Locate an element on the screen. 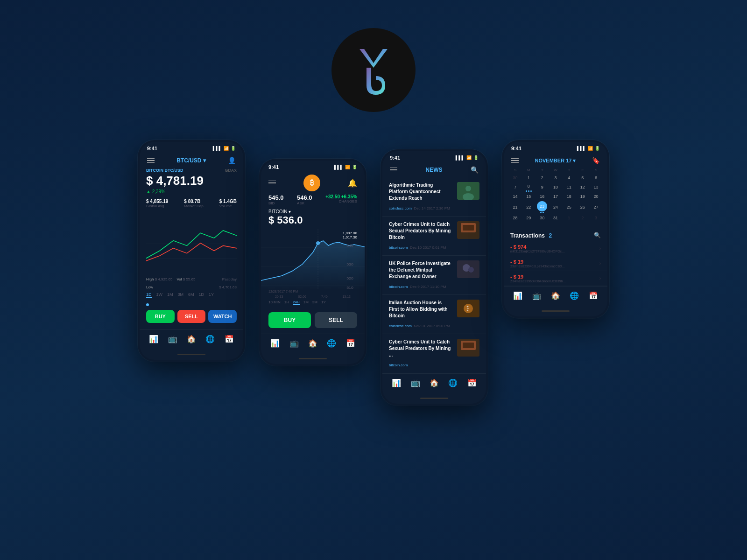 This screenshot has width=747, height=560. phone2-bottom-nav: 📊 📺 🏠 🌐 📅 is located at coordinates (313, 344).